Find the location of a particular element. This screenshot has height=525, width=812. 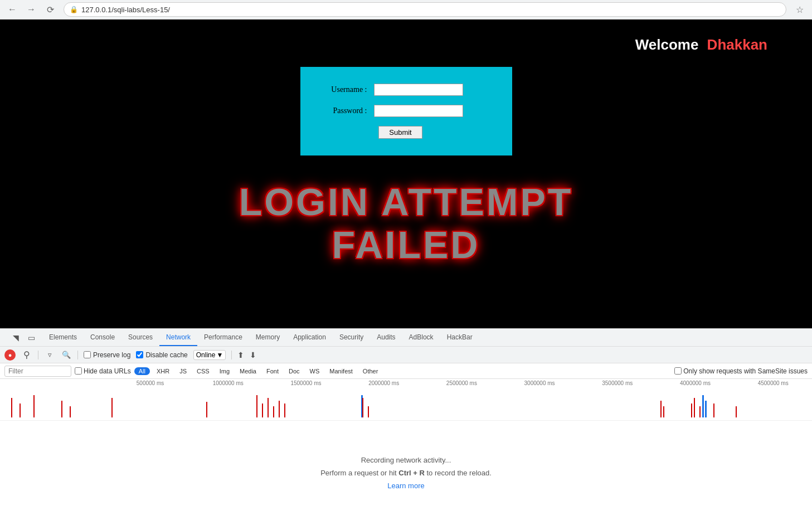

tab-performance: Performance is located at coordinates (223, 338).